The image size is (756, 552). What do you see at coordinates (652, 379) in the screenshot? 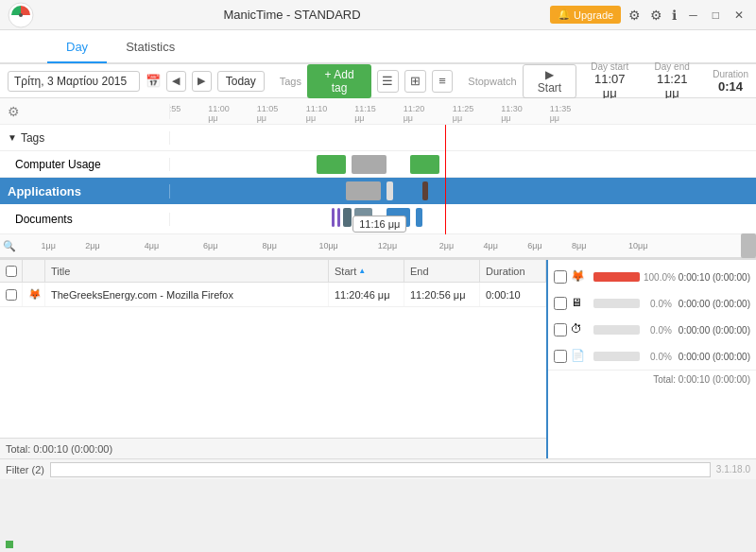
I see `right-panel-total: Total: 0:00:10 (0:00:00)` at bounding box center [652, 379].